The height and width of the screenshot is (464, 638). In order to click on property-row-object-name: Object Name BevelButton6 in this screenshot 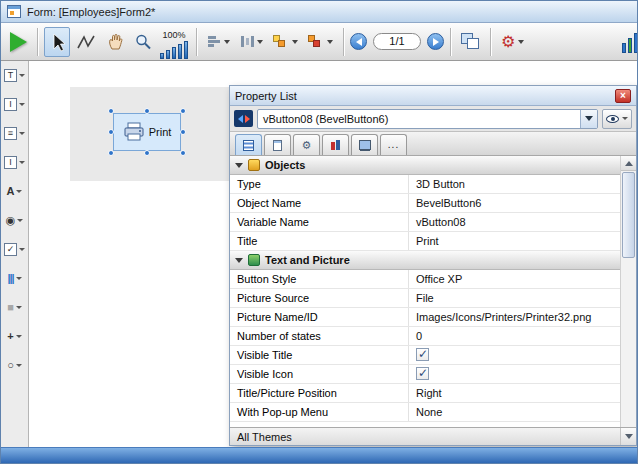, I will do `click(425, 204)`.